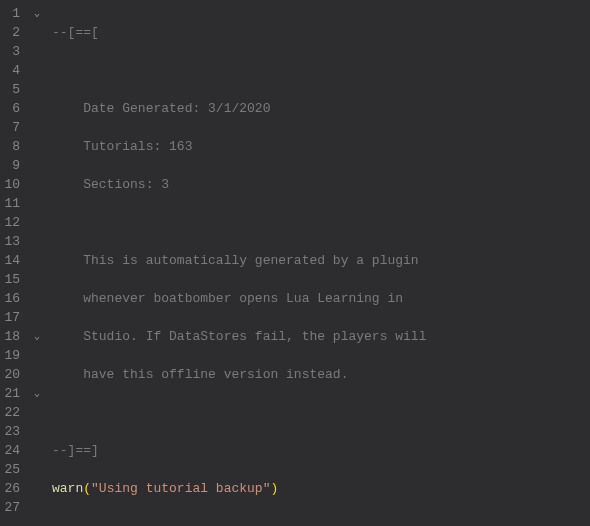  What do you see at coordinates (321, 450) in the screenshot?
I see `code-line: --]==]` at bounding box center [321, 450].